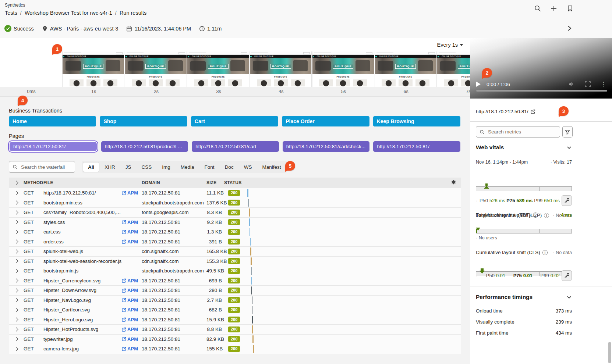 The image size is (612, 364). What do you see at coordinates (570, 8) in the screenshot?
I see `bookmark-icon` at bounding box center [570, 8].